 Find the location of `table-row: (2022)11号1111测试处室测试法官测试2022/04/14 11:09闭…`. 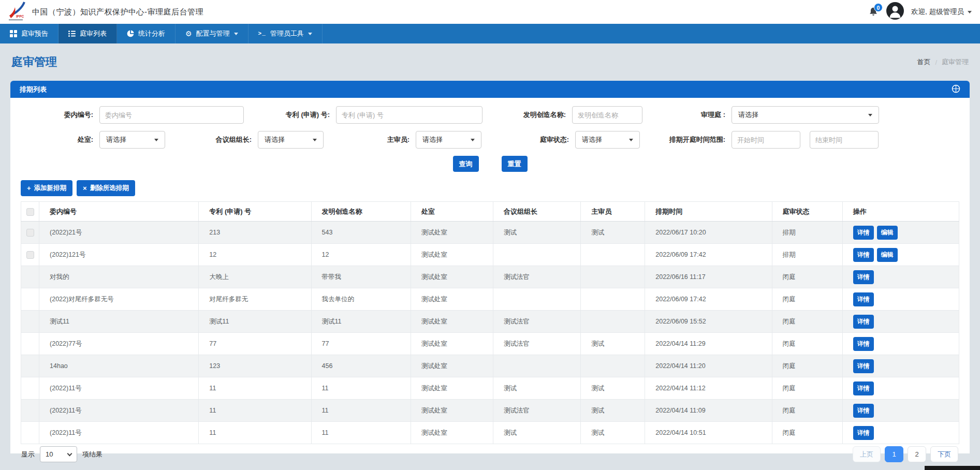

table-row: (2022)11号1111测试处室测试法官测试2022/04/14 11:09闭… is located at coordinates (490, 411).